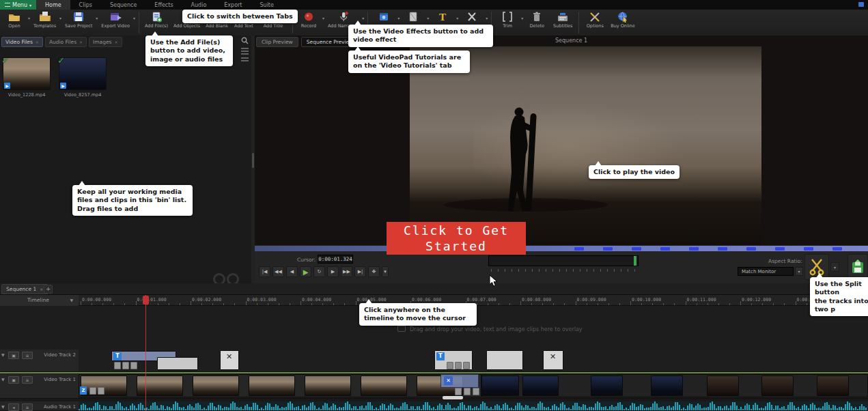 The width and height of the screenshot is (868, 411). I want to click on go-to-end-button: ▶|, so click(361, 272).